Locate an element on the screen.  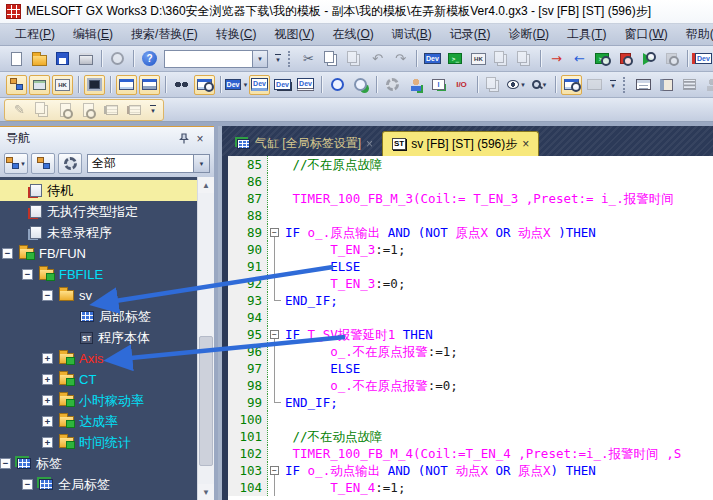
code-line: 89−IF o_.原点输出 AND (NOT 原点X OR 动点X )THEN is located at coordinates (470, 232).